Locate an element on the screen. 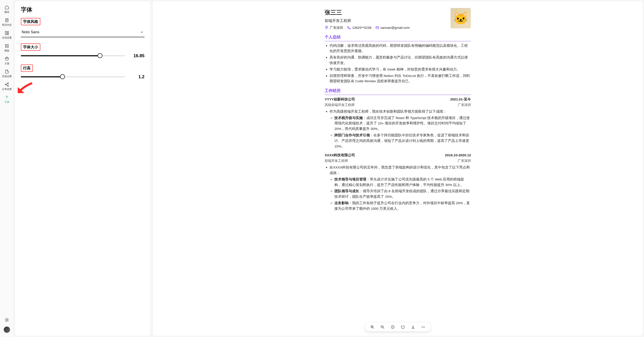  resume-document: 张三三 前端开发工程师 广东深圳 13625**0236 is located at coordinates (398, 110).